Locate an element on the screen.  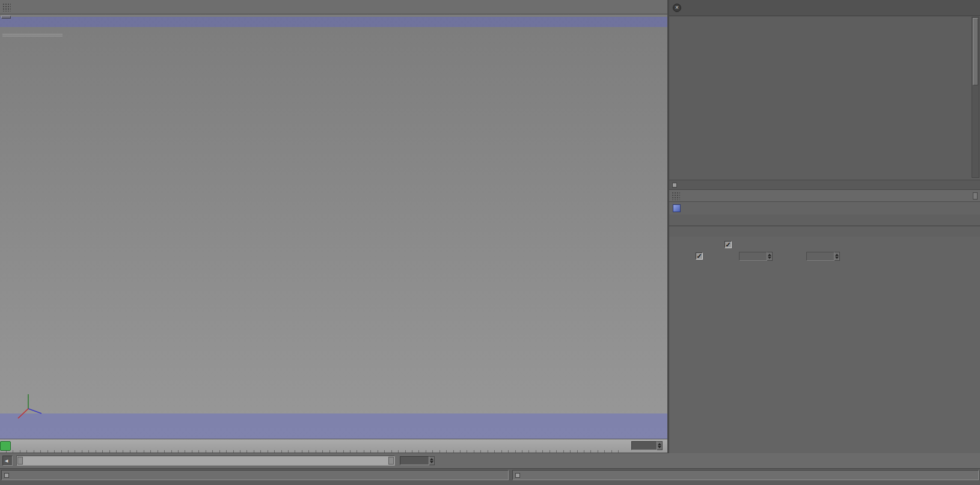
object-tree is located at coordinates (825, 17).